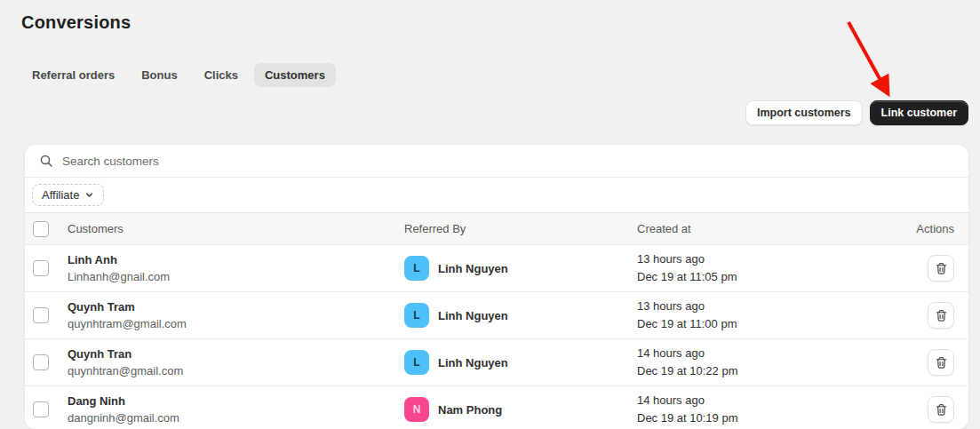  I want to click on created-date: Dec 19 at 11:05 pm, so click(753, 277).